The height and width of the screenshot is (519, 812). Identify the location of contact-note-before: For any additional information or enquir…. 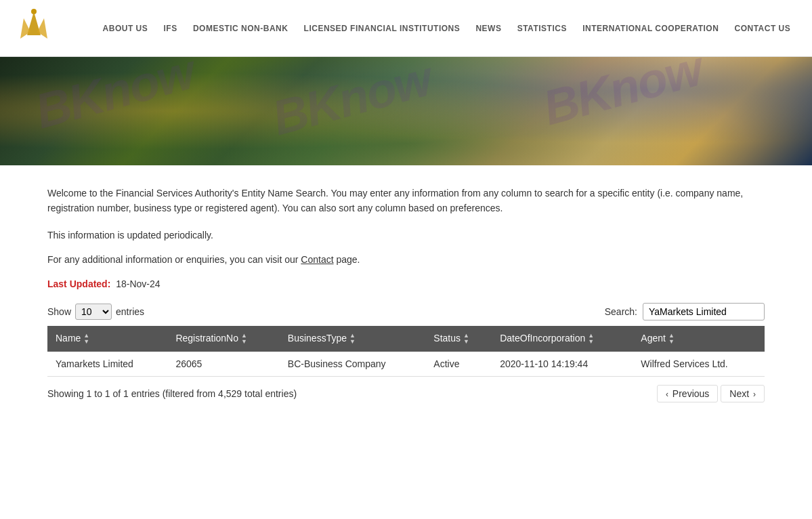
(174, 260).